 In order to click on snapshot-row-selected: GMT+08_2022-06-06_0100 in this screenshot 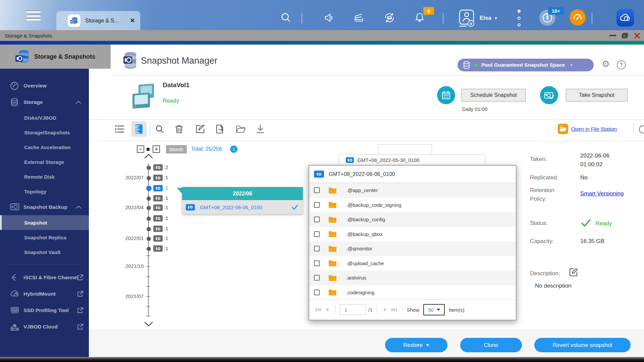, I will do `click(243, 207)`.